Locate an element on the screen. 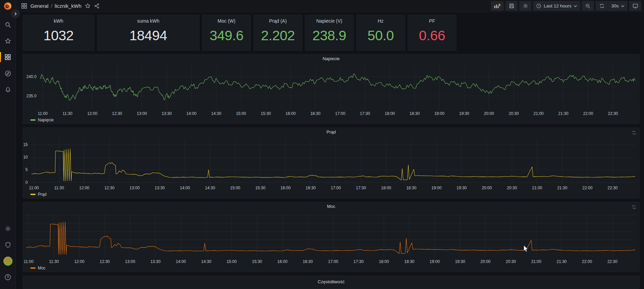  zoom-out-time-button is located at coordinates (588, 6).